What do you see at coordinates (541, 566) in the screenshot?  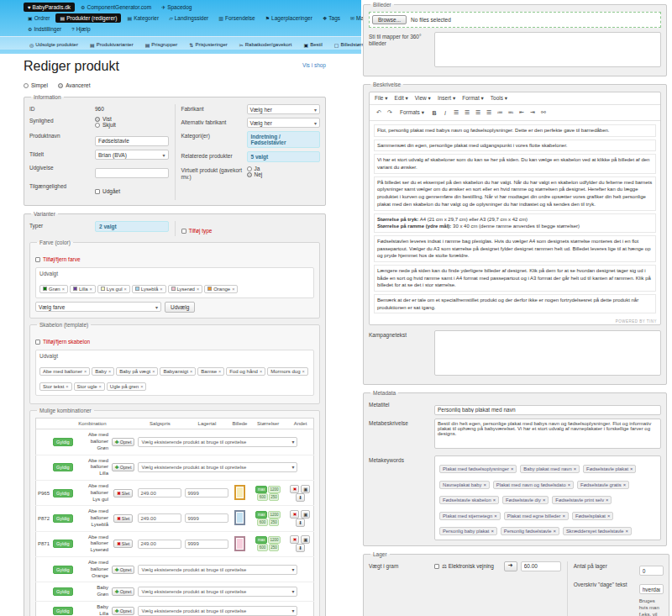 I see `vaegt-input` at bounding box center [541, 566].